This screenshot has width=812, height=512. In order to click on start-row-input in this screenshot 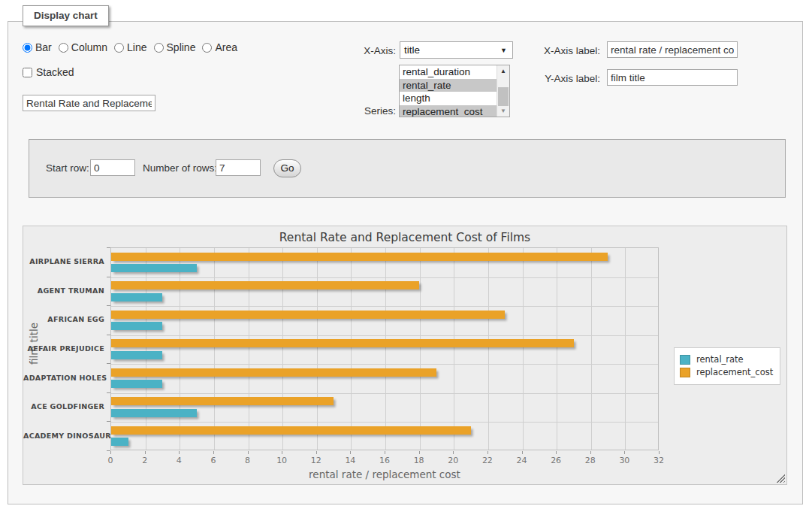, I will do `click(113, 168)`.